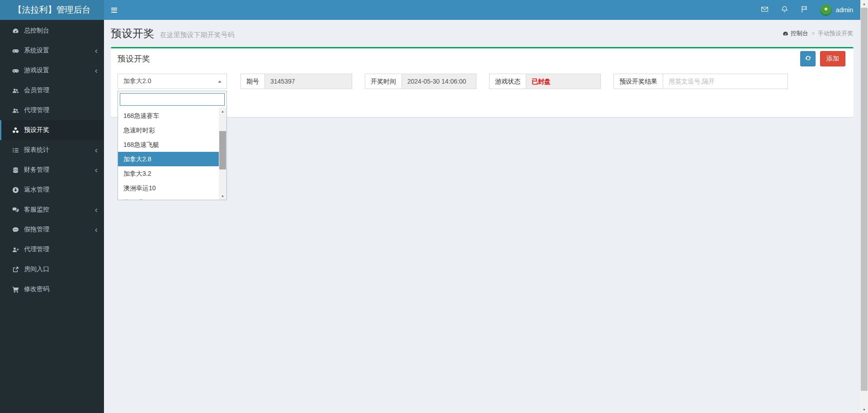 The width and height of the screenshot is (868, 413). Describe the element at coordinates (796, 33) in the screenshot. I see `breadcrumb-home-link: 控制台` at that location.